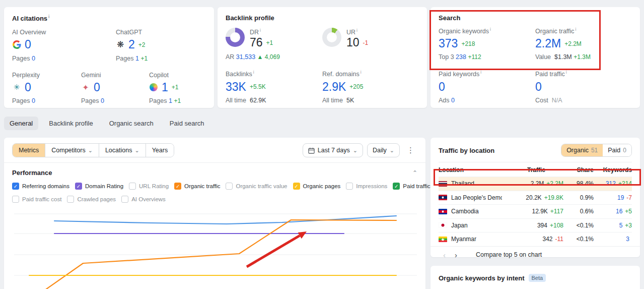  I want to click on ref-domains-value: 2.9K, so click(334, 87).